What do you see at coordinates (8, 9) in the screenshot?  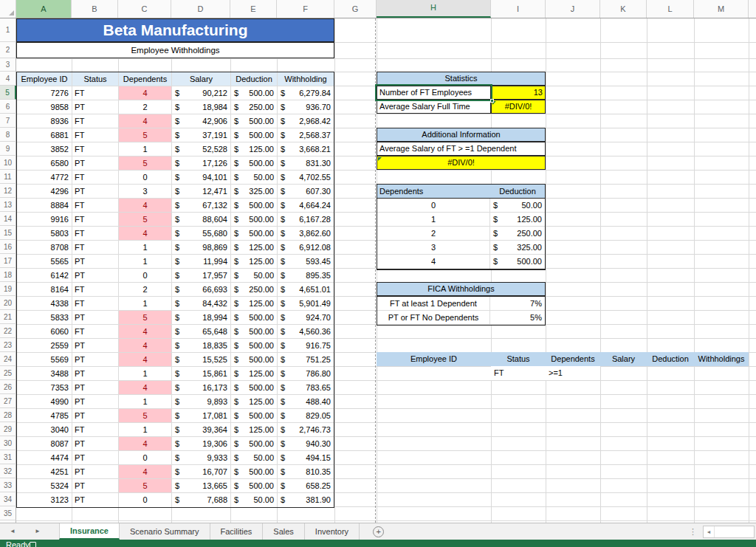 I see `select-all-corner` at bounding box center [8, 9].